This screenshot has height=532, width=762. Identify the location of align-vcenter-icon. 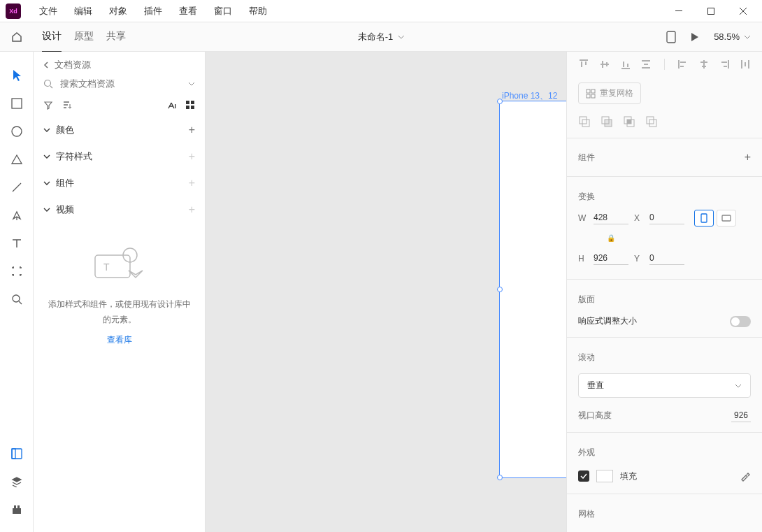
(605, 64).